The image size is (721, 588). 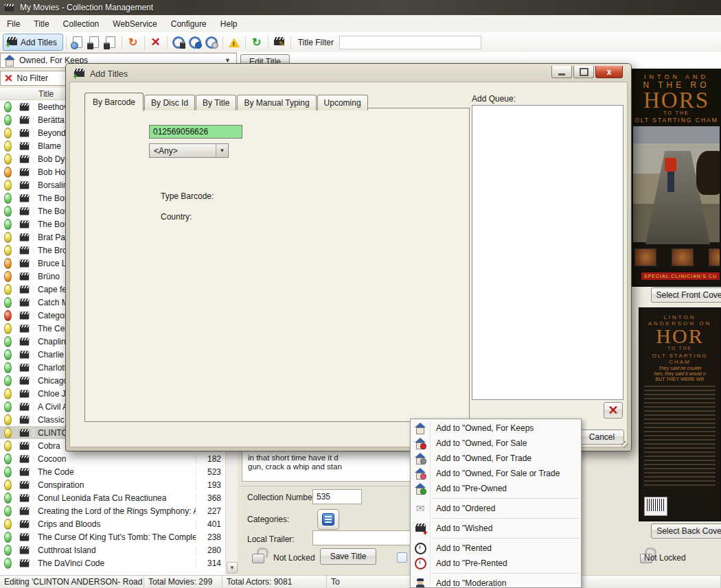 What do you see at coordinates (337, 497) in the screenshot?
I see `collection-number-input: 535` at bounding box center [337, 497].